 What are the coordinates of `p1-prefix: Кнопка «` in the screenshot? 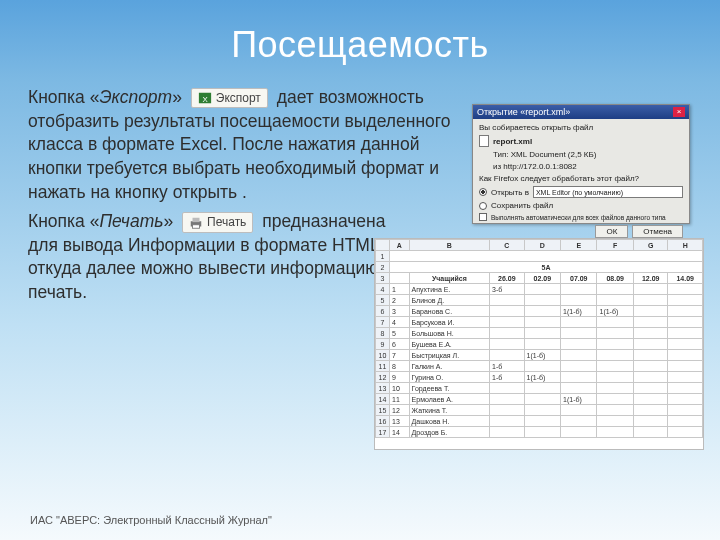 It's located at (64, 97).